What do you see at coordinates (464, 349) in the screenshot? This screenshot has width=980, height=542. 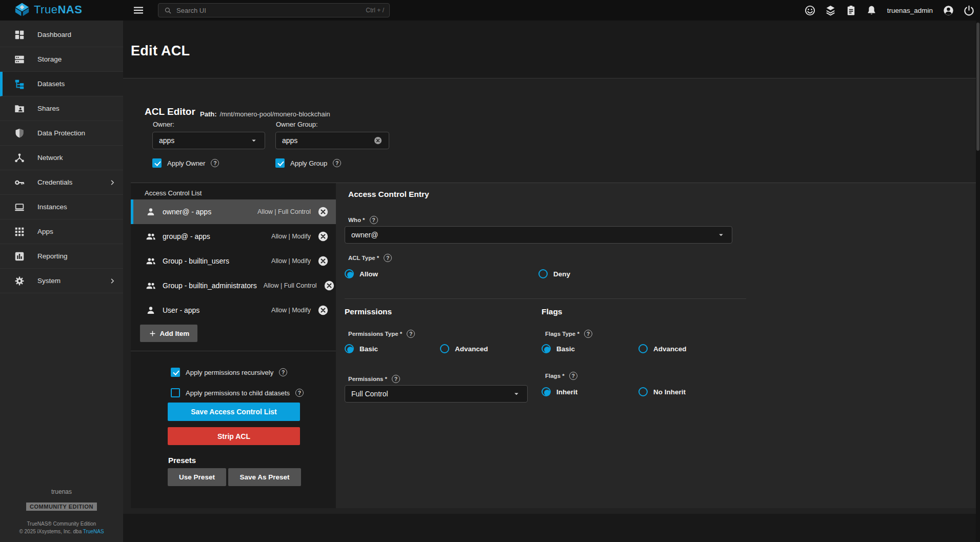 I see `permissions-type-advanced-radio: Advanced` at bounding box center [464, 349].